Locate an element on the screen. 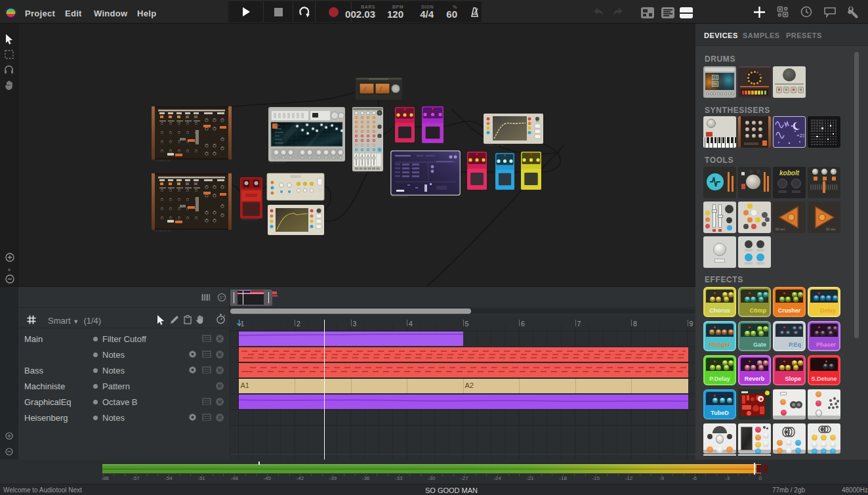 Image resolution: width=868 pixels, height=495 pixels. svg-text: CENTROID is located at coordinates (361, 172).